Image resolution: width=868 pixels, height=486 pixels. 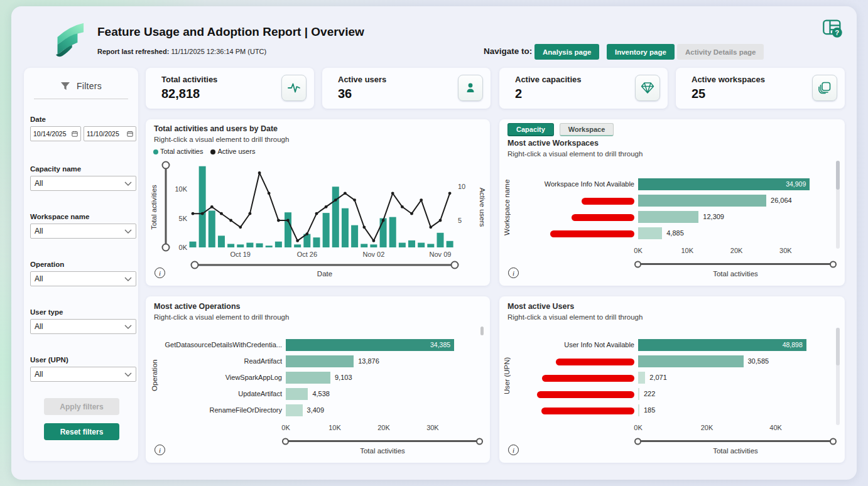 What do you see at coordinates (724, 185) in the screenshot?
I see `bar: 34,909` at bounding box center [724, 185].